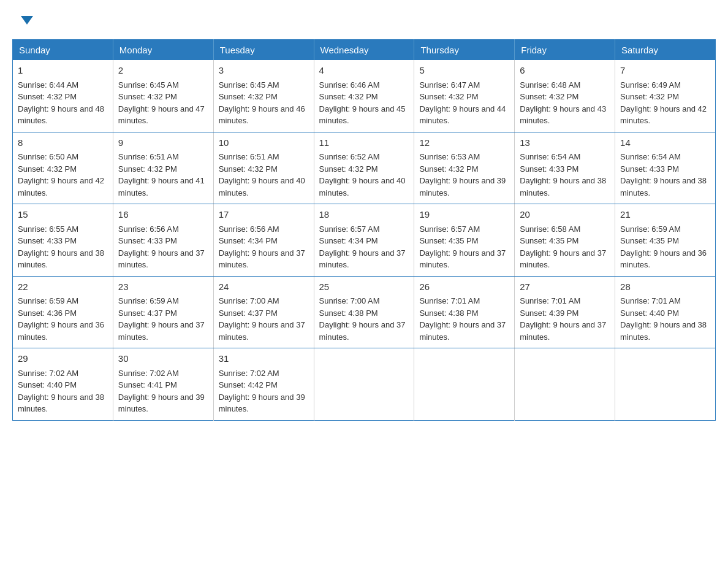  I want to click on calendar-week-5: 29Sunrise: 7:02 AMSunset: 4:40 PMDayligh…, so click(364, 385).